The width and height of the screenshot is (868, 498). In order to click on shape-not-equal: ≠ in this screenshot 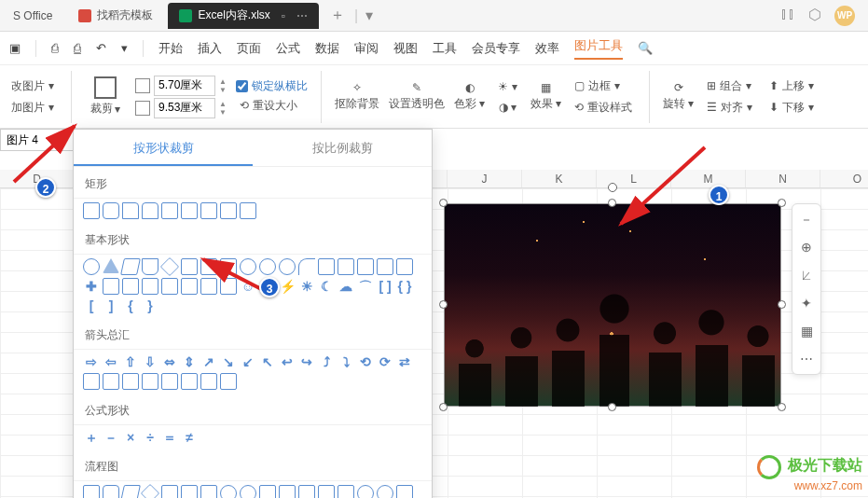, I will do `click(189, 437)`.